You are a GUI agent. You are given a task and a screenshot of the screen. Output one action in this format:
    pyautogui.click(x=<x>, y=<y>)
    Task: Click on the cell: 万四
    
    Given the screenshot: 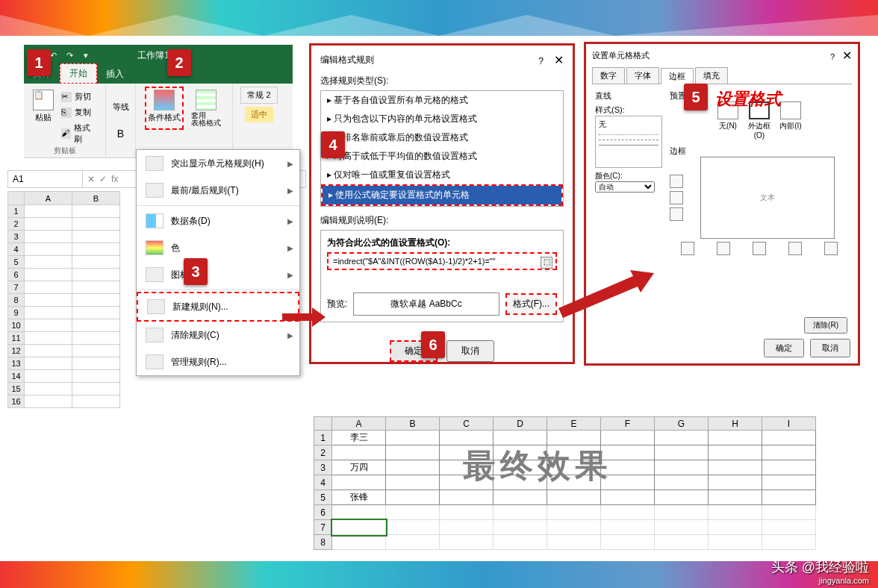 What is the action you would take?
    pyautogui.click(x=359, y=468)
    